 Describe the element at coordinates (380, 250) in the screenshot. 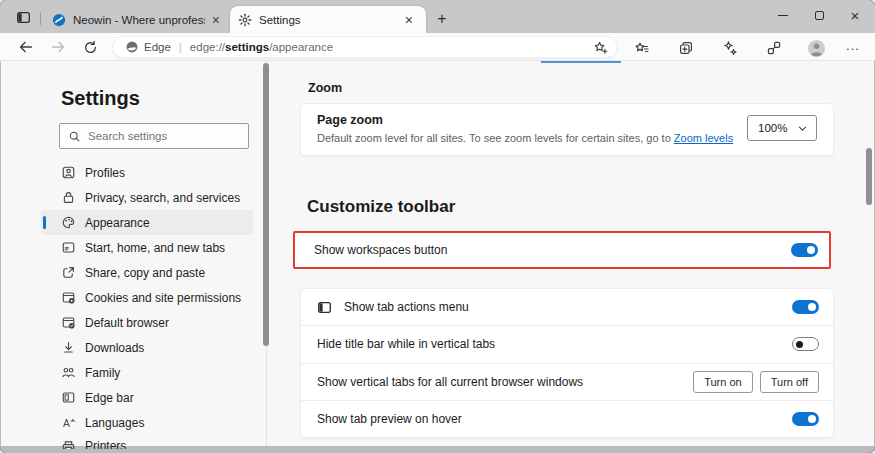

I see `show-workspaces-label: Show workspaces button` at that location.